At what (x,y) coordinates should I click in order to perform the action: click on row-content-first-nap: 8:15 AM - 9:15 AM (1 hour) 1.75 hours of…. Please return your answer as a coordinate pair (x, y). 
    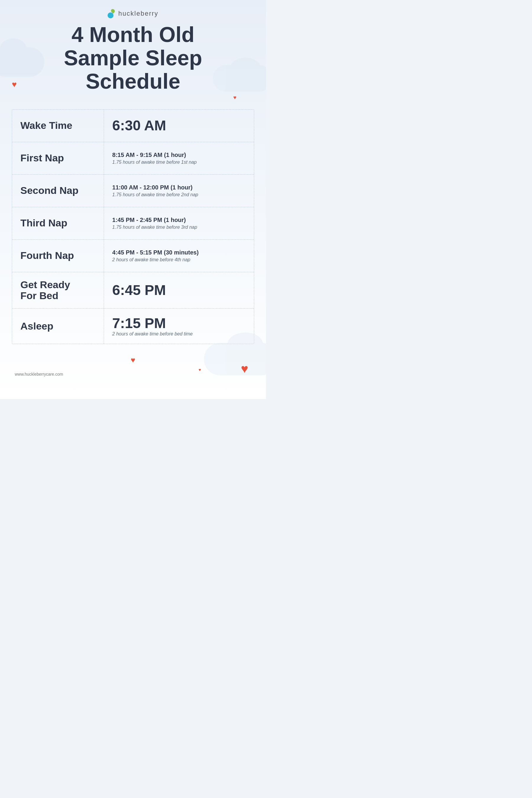
    Looking at the image, I should click on (179, 158).